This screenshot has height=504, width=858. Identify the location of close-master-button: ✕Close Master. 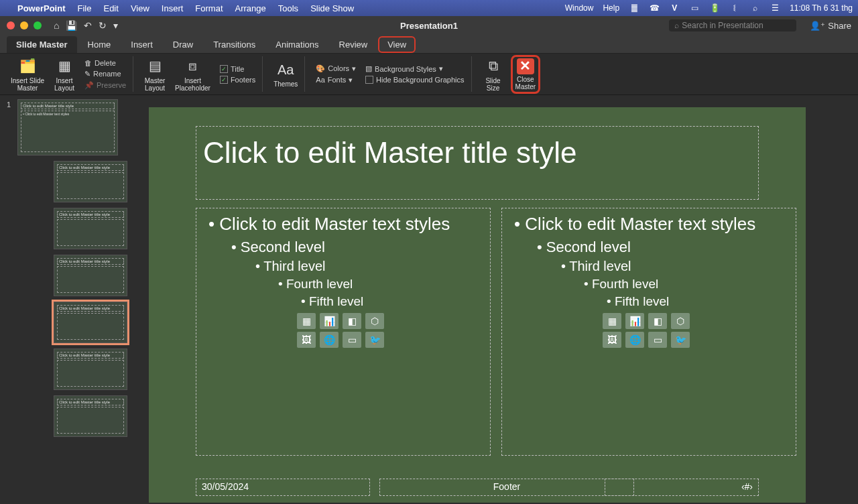
(526, 74).